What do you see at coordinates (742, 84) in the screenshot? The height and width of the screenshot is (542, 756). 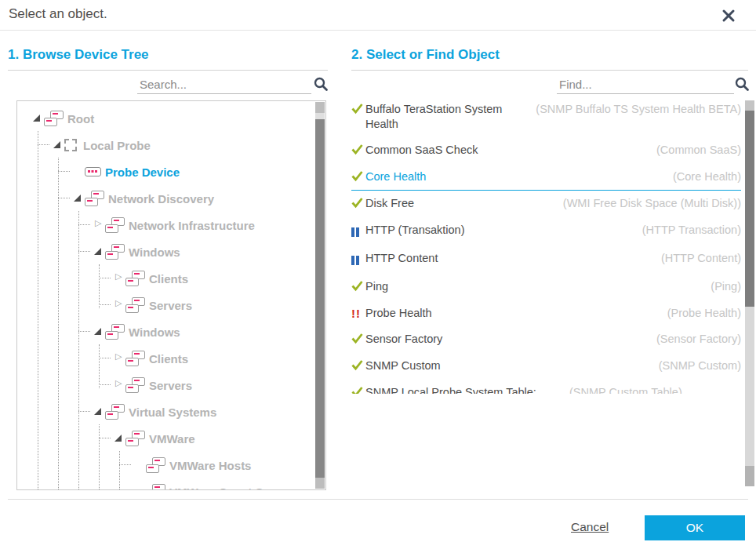 I see `find-icon` at bounding box center [742, 84].